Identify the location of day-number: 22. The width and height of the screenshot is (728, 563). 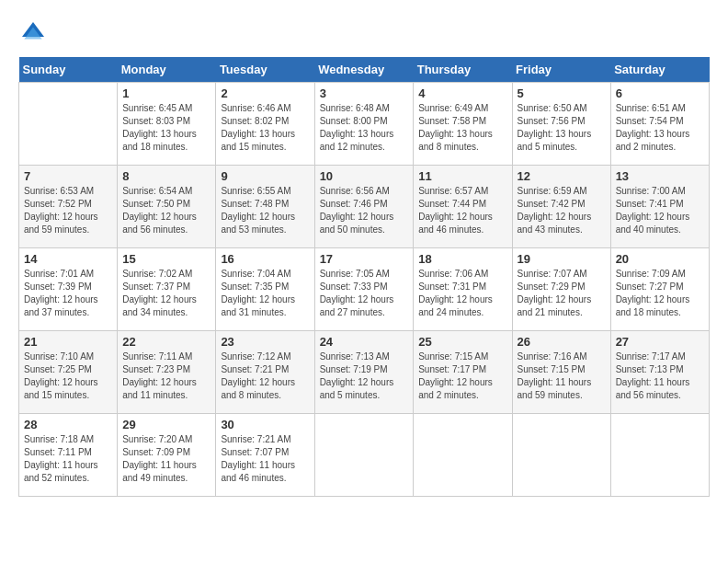
(166, 342).